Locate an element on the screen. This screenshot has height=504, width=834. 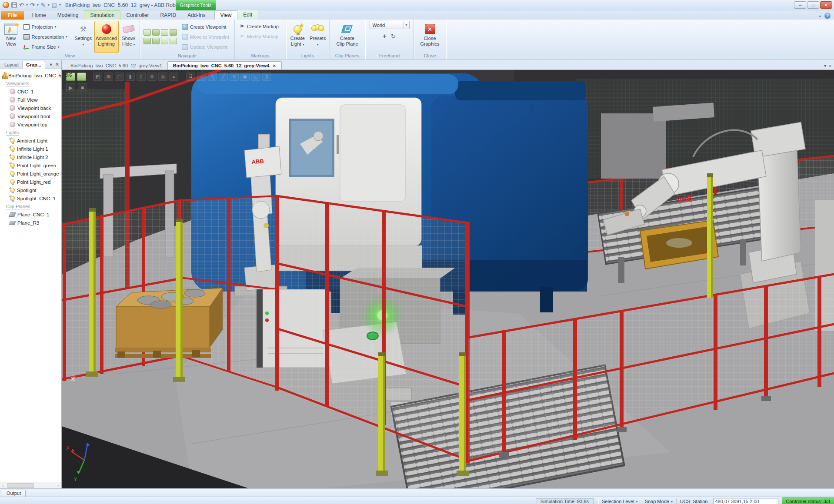
coordinates-field: 480,07 3091,15 2,00 is located at coordinates (746, 501).